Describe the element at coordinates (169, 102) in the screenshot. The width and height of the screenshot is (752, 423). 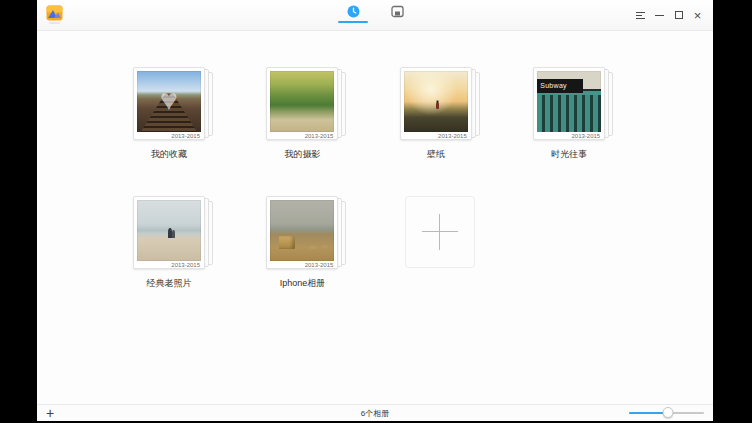
I see `heart-overlay-icon: ♥` at that location.